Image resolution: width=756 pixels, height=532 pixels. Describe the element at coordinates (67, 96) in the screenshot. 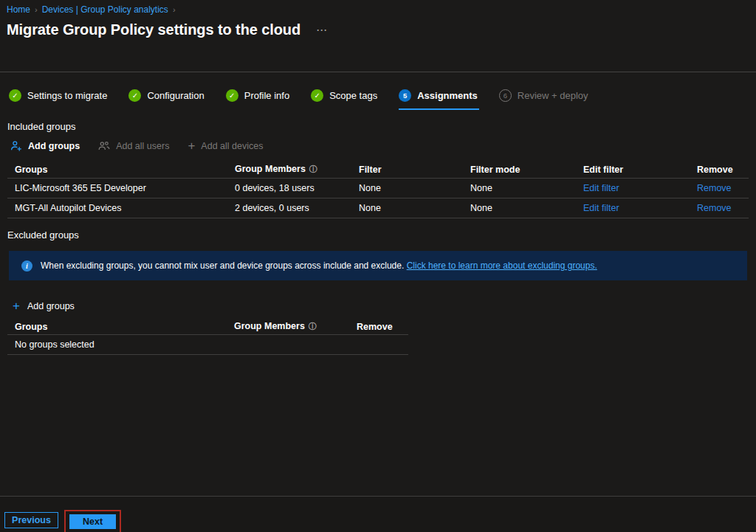

I see `step-label: Settings to migrate` at that location.